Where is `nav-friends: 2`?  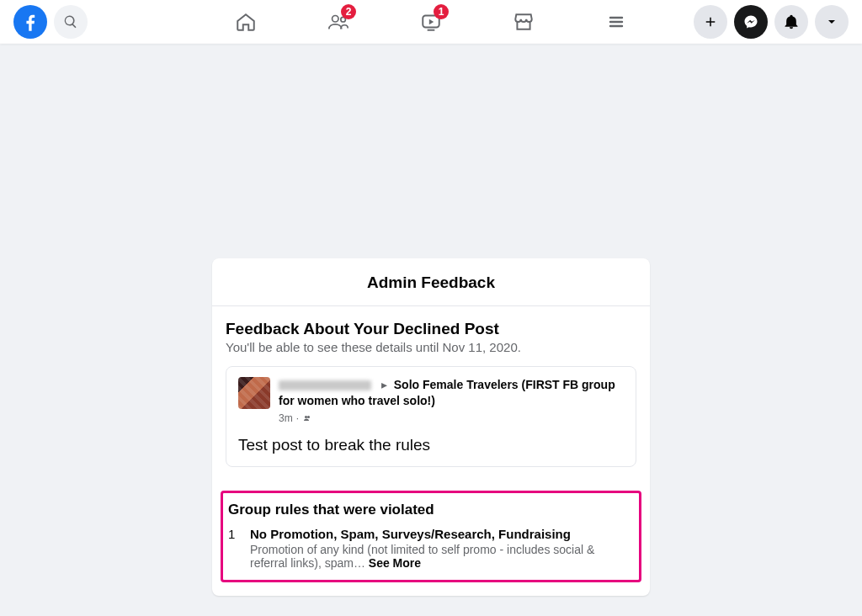
nav-friends: 2 is located at coordinates (338, 22).